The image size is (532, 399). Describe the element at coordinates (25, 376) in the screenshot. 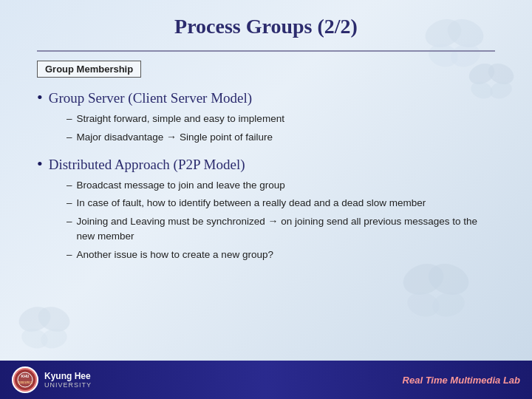

I see `svg-text: KHU` at that location.